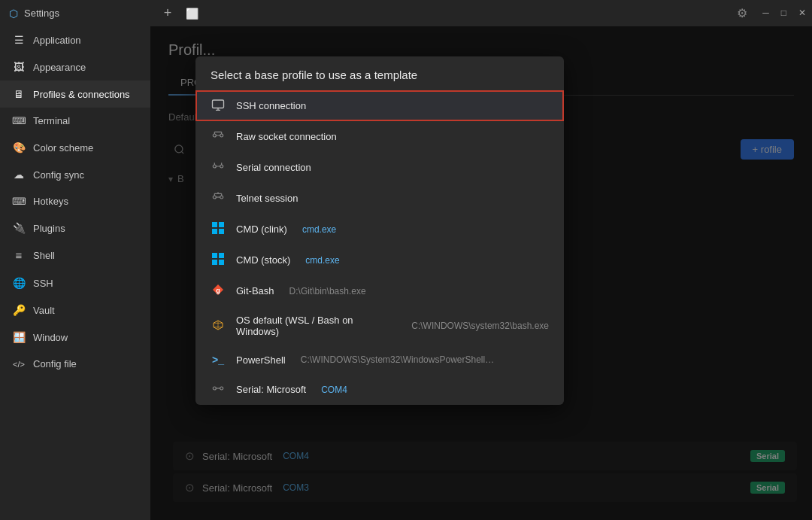  I want to click on sidebar-item-label: Window, so click(50, 337).